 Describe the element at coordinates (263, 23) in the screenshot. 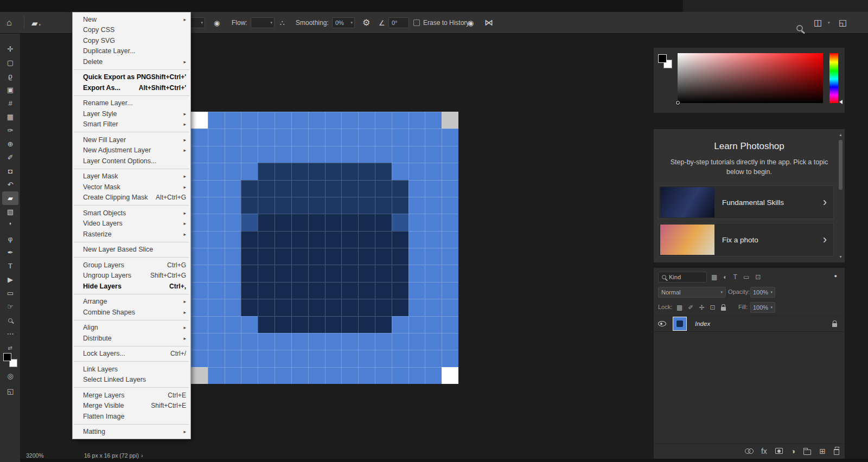

I see `flow-input: ▾` at that location.